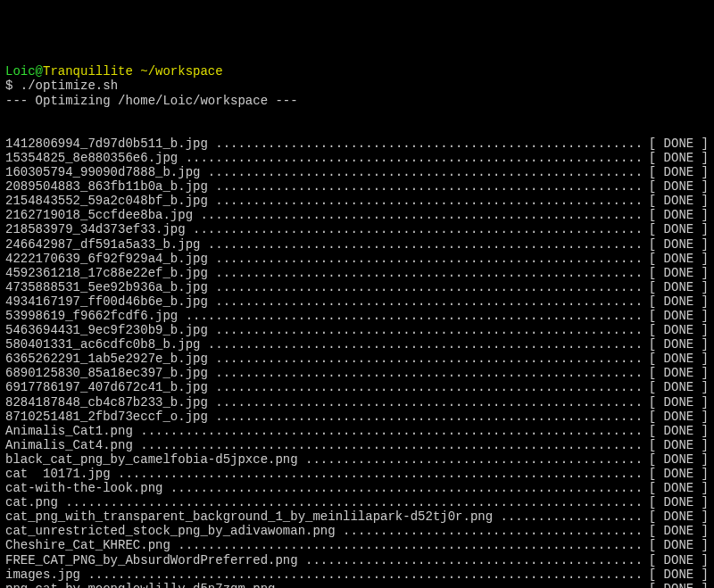  What do you see at coordinates (357, 86) in the screenshot?
I see `command-line: $ ./optimize.sh` at bounding box center [357, 86].